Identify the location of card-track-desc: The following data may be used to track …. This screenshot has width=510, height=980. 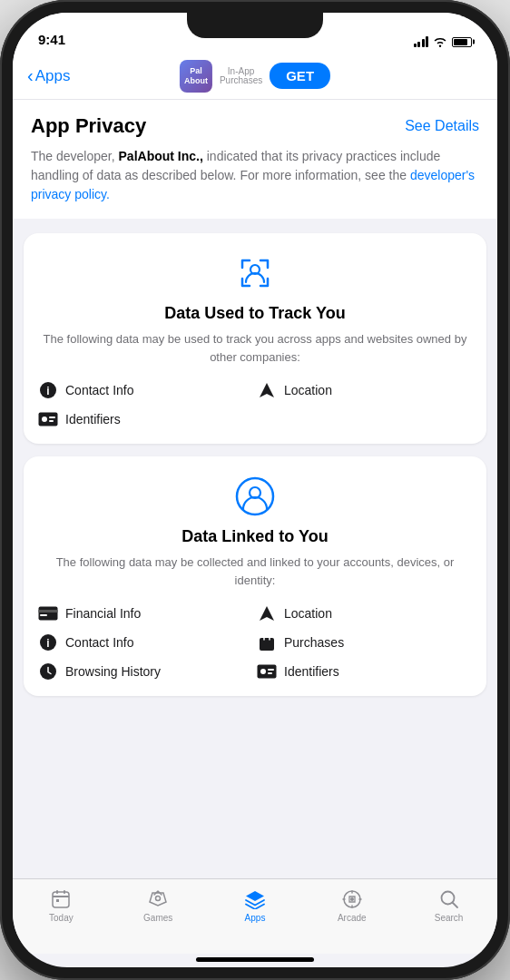
(255, 348).